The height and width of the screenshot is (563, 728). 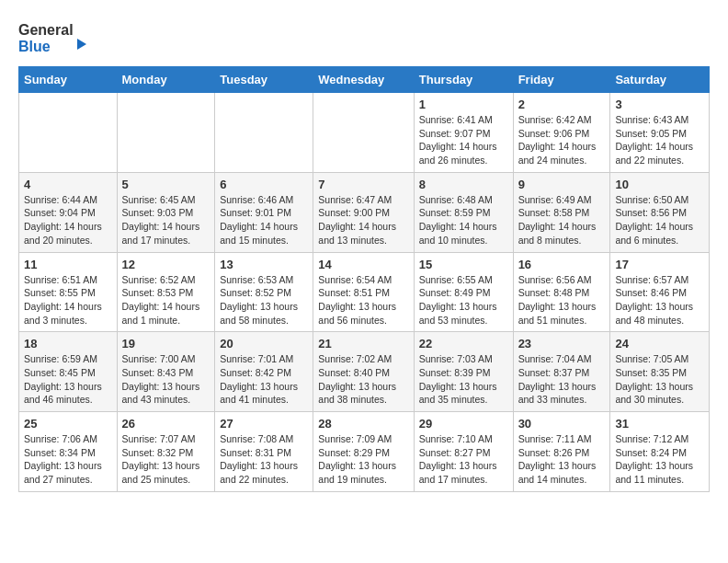 I want to click on day-detail: Sunrise: 6:53 AM Sunset: 8:52 PM Dayligh…, so click(x=264, y=300).